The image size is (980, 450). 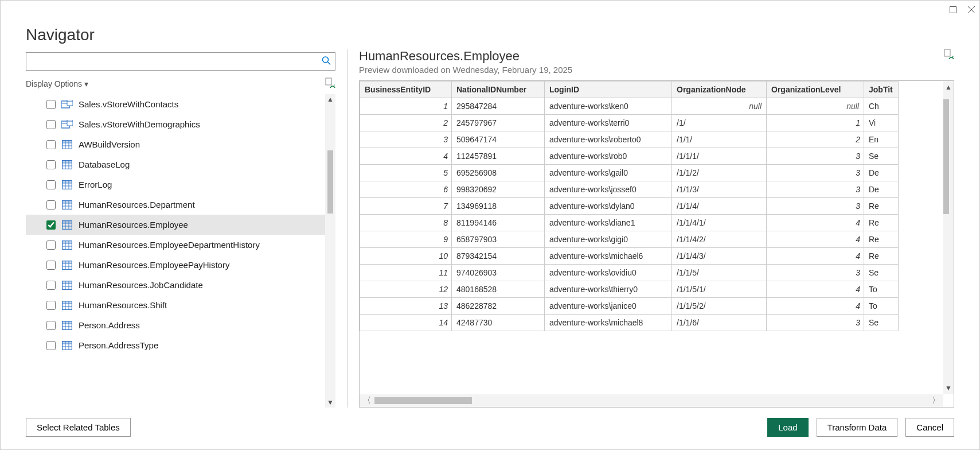 I want to click on table-row: 2245797967adventure-works\terri0/1/1Vi, so click(x=630, y=123).